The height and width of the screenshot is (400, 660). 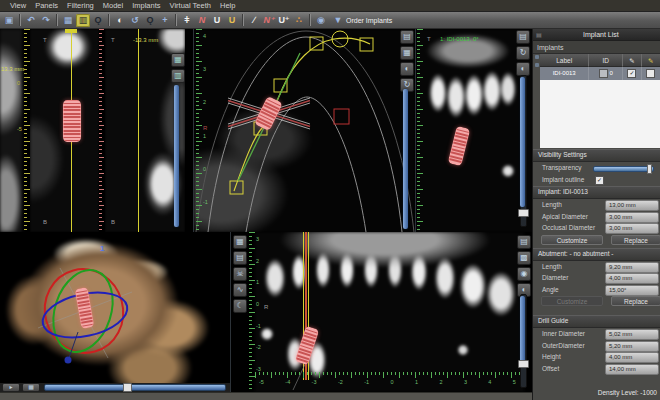 What do you see at coordinates (115, 388) in the screenshot?
I see `volume-slider-bar: ▸▦` at bounding box center [115, 388].